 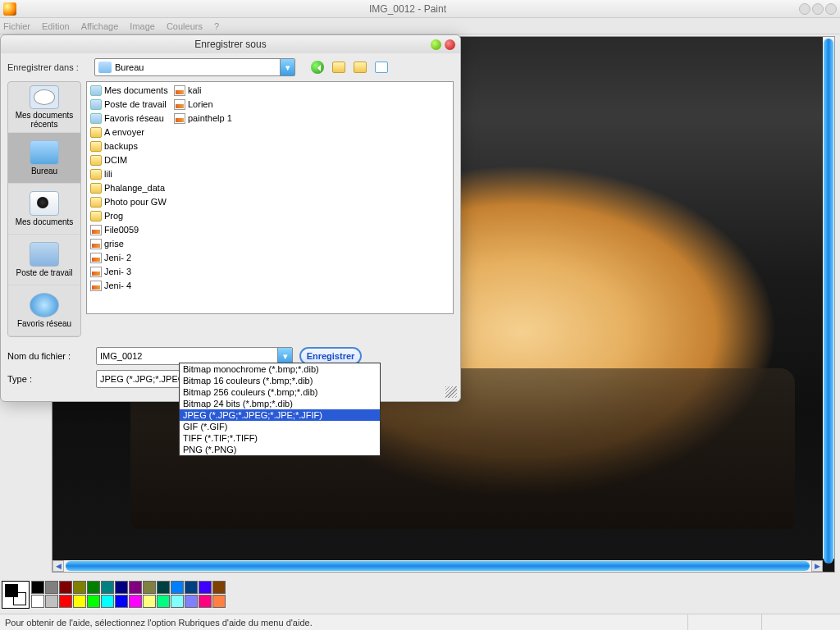 What do you see at coordinates (130, 160) in the screenshot?
I see `file-item: DCIM` at bounding box center [130, 160].